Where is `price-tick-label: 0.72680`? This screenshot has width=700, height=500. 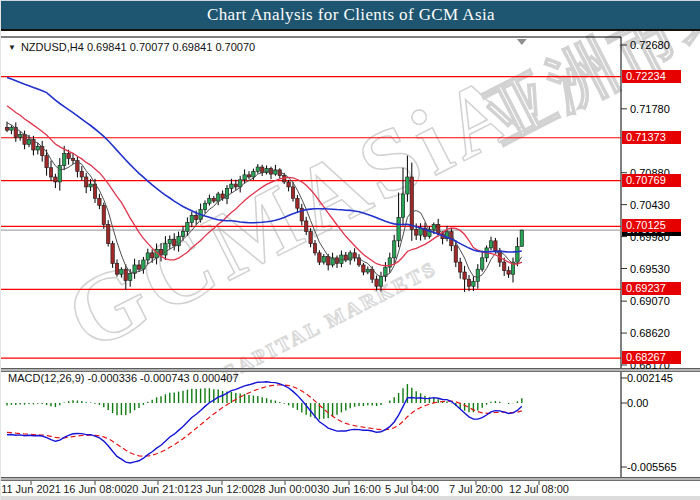
price-tick-label: 0.72680 is located at coordinates (663, 45).